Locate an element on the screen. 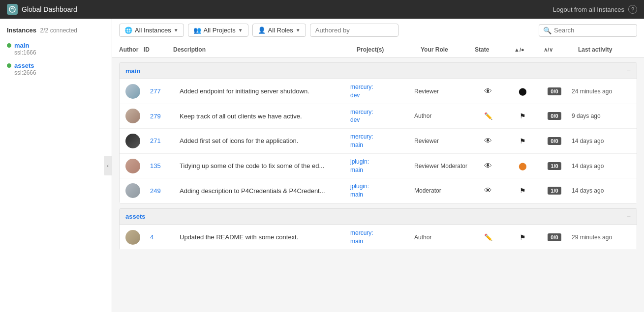 Image resolution: width=644 pixels, height=312 pixels. all-instances-filter: 🌐 All Instances ▼ is located at coordinates (152, 30).